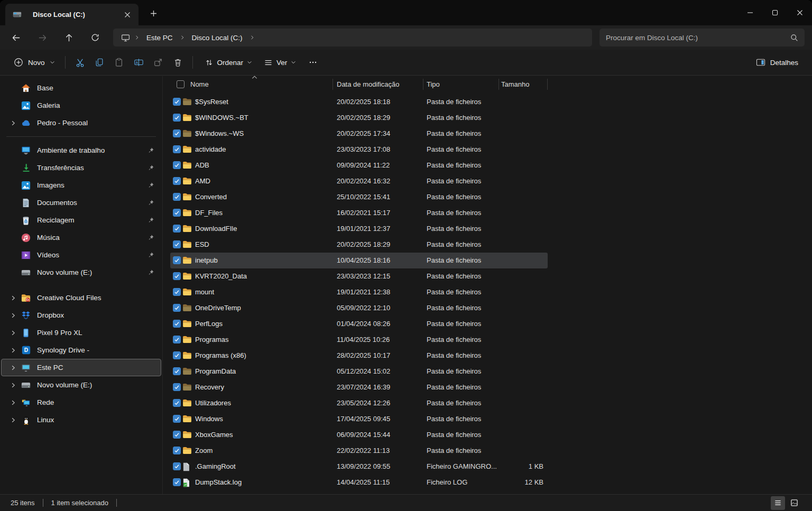  I want to click on search-box: Procurar em Disco Local (C:), so click(702, 38).